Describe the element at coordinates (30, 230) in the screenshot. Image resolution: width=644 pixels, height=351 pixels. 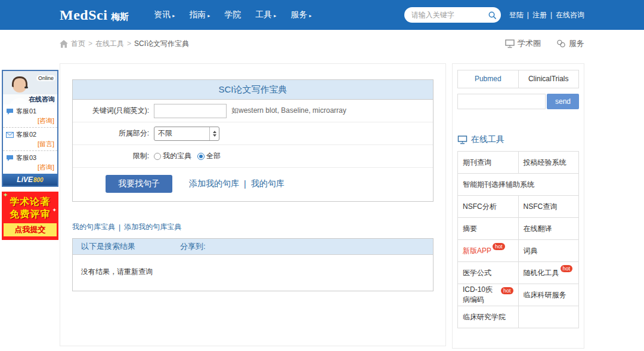
I see `promo-submit-button: 点我提交` at that location.